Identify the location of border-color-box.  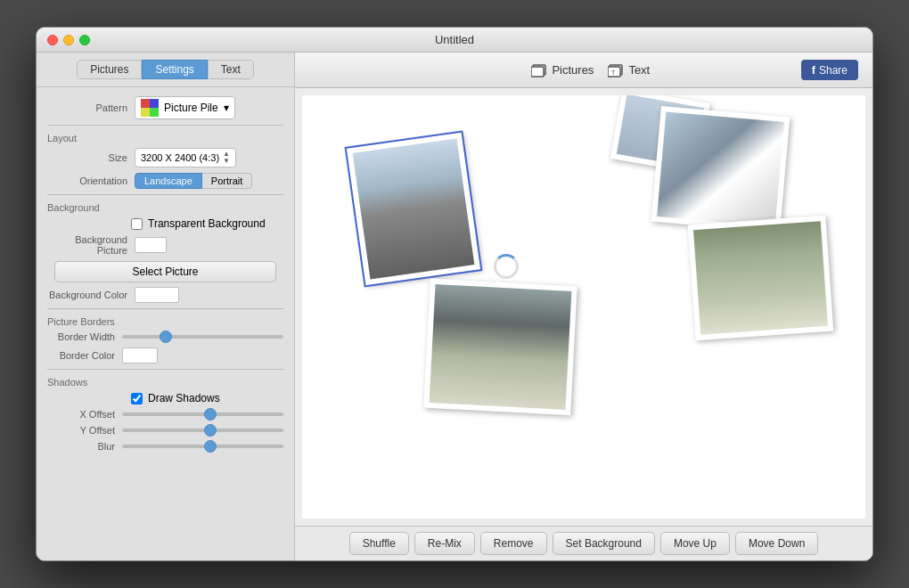
(140, 355).